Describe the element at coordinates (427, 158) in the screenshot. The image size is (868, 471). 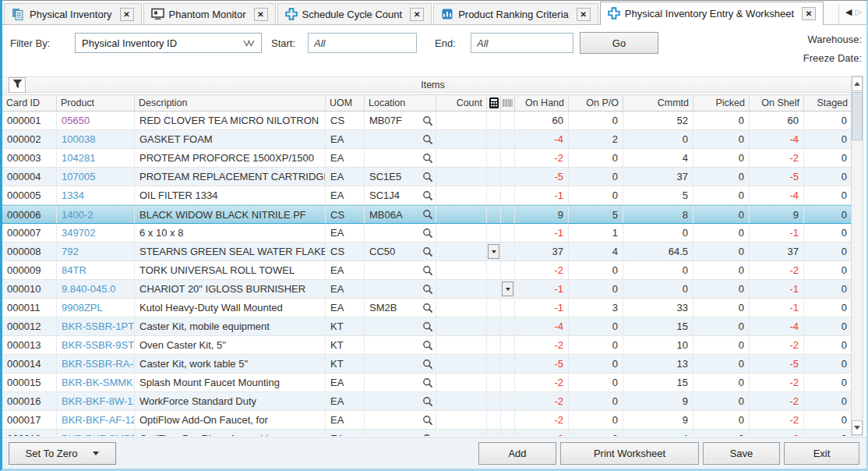
I see `table-row: 000003104281PROTEAM PROFORCE 1500XP/1500…` at that location.